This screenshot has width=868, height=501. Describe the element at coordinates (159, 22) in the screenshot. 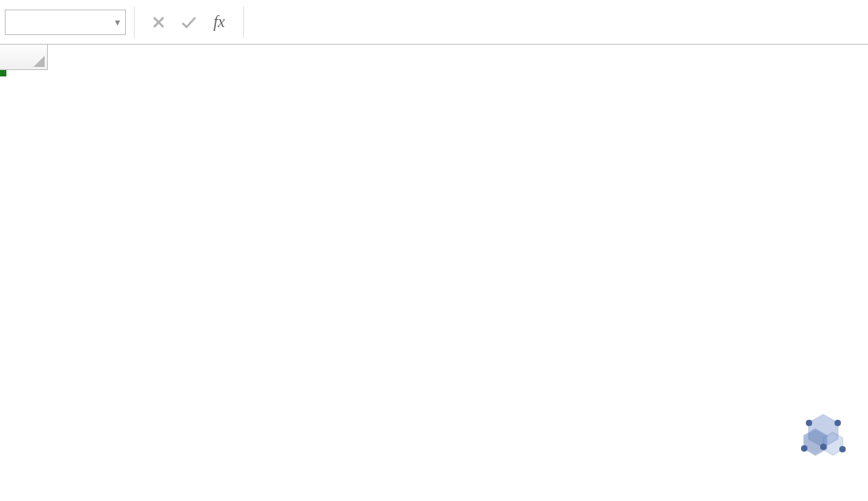

I see `cancel-icon` at that location.